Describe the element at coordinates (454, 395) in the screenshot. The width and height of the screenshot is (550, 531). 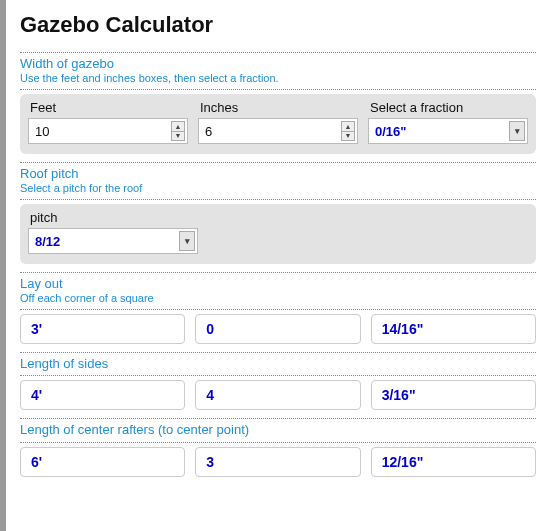
I see `sides-fraction-output: 3/16"` at that location.